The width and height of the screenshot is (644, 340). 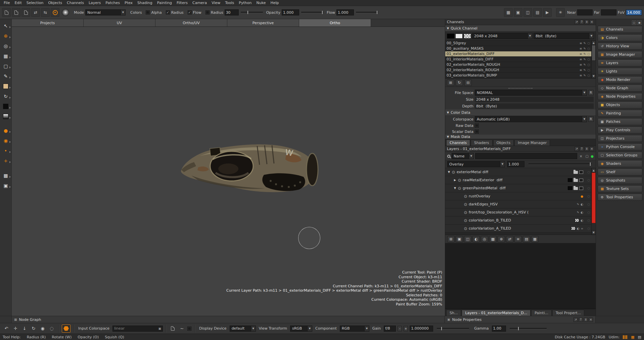 What do you see at coordinates (609, 12) in the screenshot?
I see `far-input` at bounding box center [609, 12].